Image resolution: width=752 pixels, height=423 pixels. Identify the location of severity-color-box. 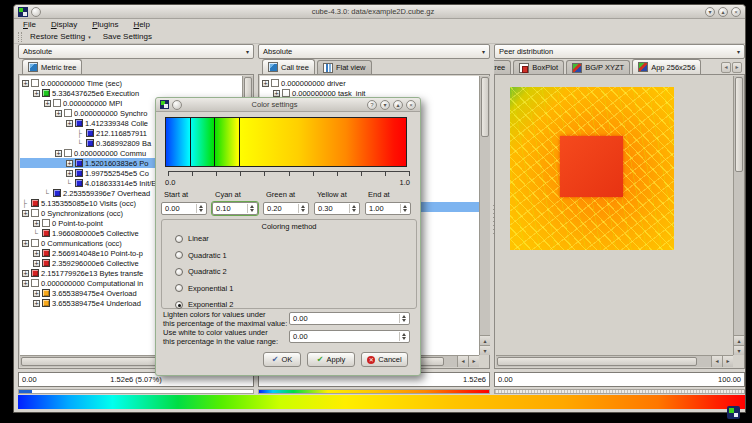
(46, 263).